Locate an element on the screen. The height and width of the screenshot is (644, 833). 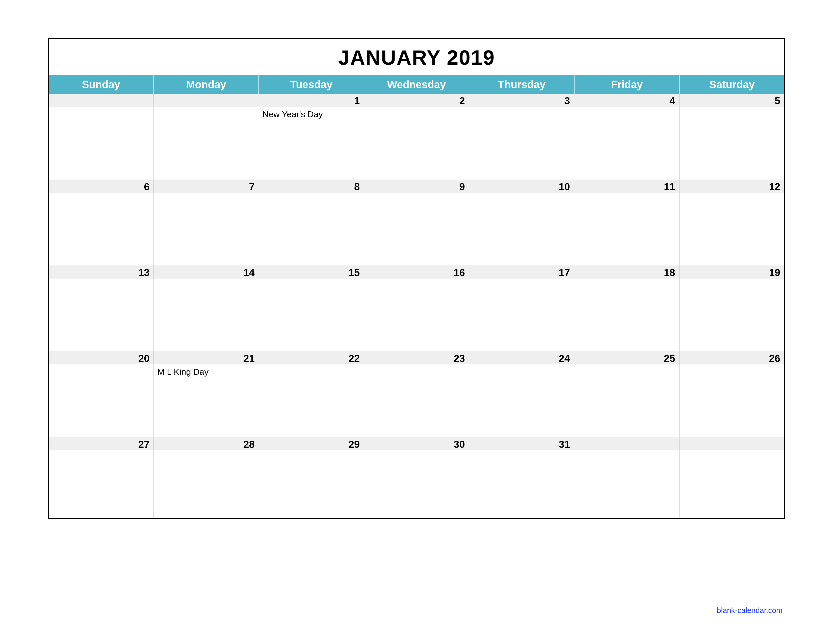
day-event: M L King Day is located at coordinates (206, 401).